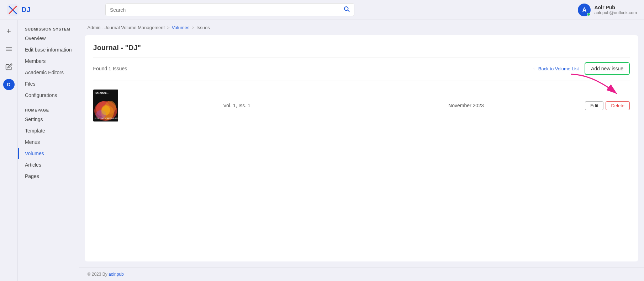 This screenshot has height=281, width=644. I want to click on issue-edit-button: Edit, so click(594, 106).